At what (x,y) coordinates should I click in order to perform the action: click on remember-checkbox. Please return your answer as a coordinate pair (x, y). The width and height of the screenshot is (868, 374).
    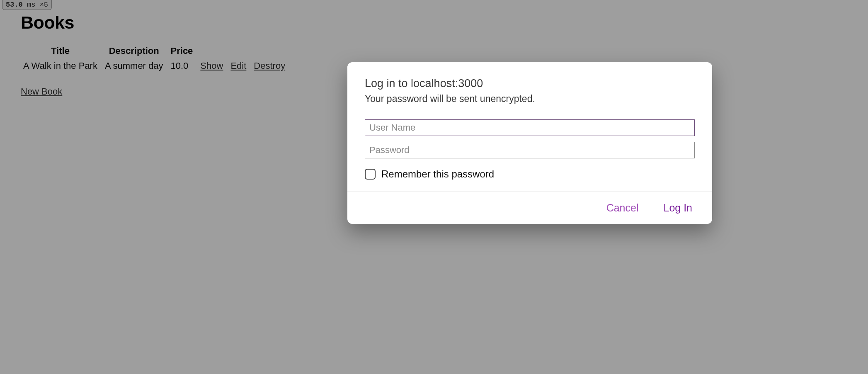
    Looking at the image, I should click on (370, 174).